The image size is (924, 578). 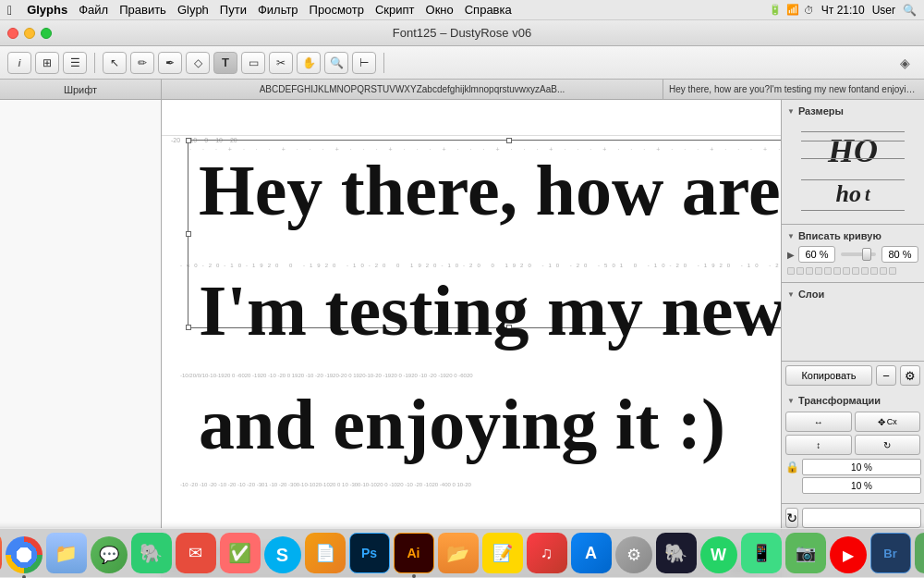 What do you see at coordinates (900, 254) in the screenshot?
I see `fit-pct2-input` at bounding box center [900, 254].